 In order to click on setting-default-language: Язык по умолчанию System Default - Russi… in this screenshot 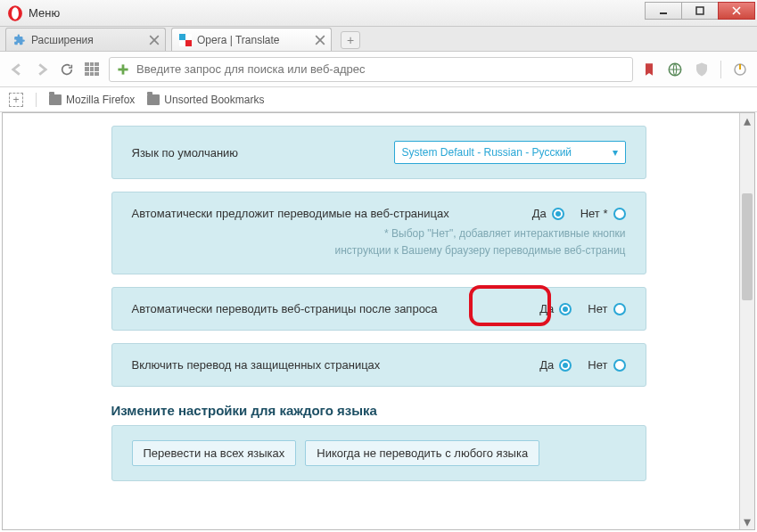, I will do `click(379, 152)`.